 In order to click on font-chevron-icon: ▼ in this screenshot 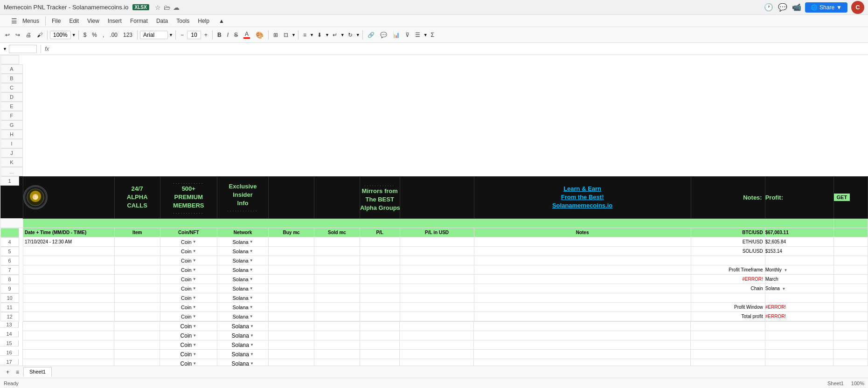, I will do `click(171, 35)`.